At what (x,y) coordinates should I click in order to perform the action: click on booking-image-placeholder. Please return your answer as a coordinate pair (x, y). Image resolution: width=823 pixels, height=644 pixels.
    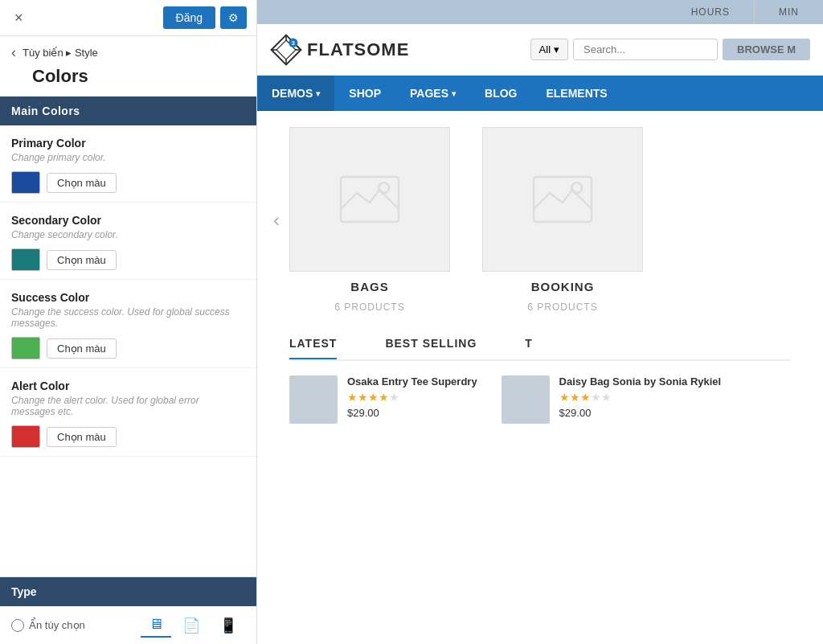
    Looking at the image, I should click on (563, 199).